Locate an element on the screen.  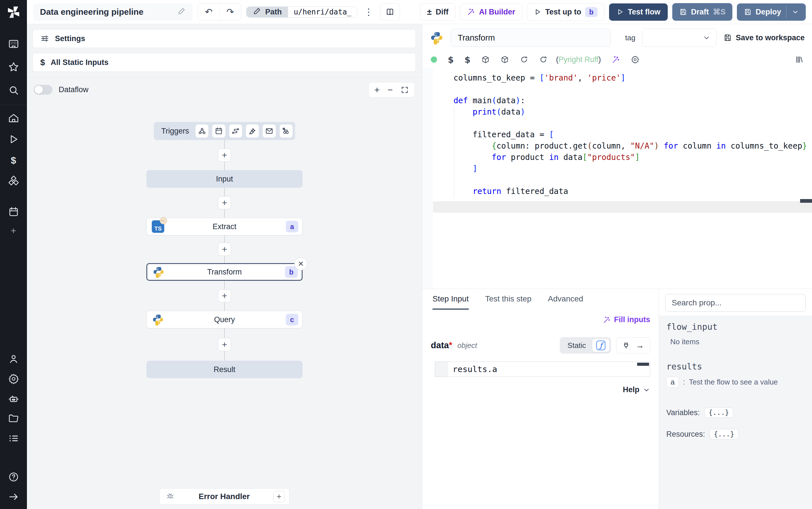
save-to-workspace-button: Save to workspace is located at coordinates (764, 38).